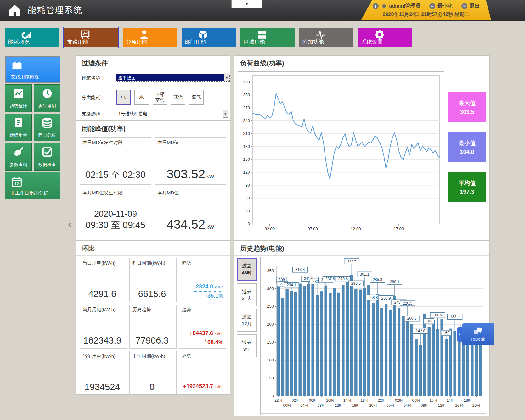 The width and height of the screenshot is (525, 420). I want to click on sidebar-item-label: 同比分析, so click(47, 136).